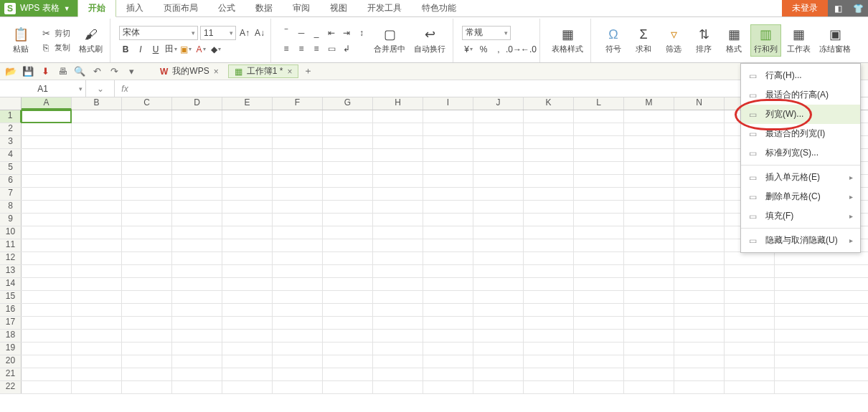 This screenshot has height=412, width=868. I want to click on cell-O22, so click(750, 387).